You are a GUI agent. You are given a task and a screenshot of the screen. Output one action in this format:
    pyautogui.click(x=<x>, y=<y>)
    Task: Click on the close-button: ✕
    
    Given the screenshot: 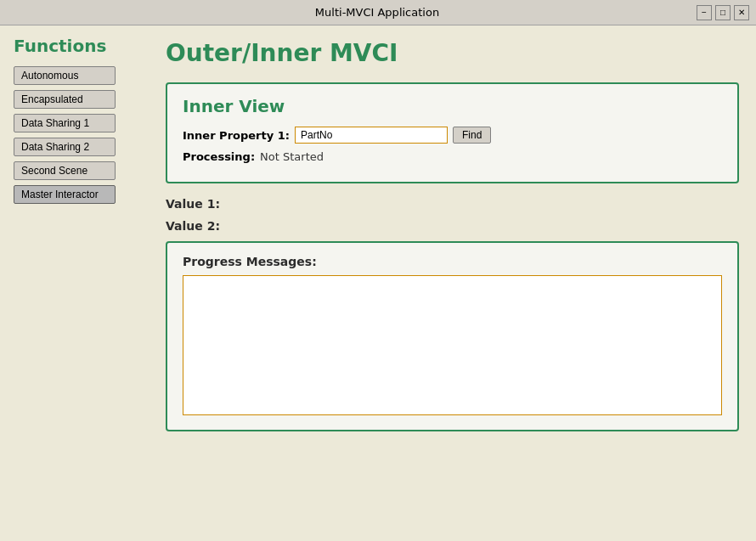 What is the action you would take?
    pyautogui.click(x=742, y=13)
    